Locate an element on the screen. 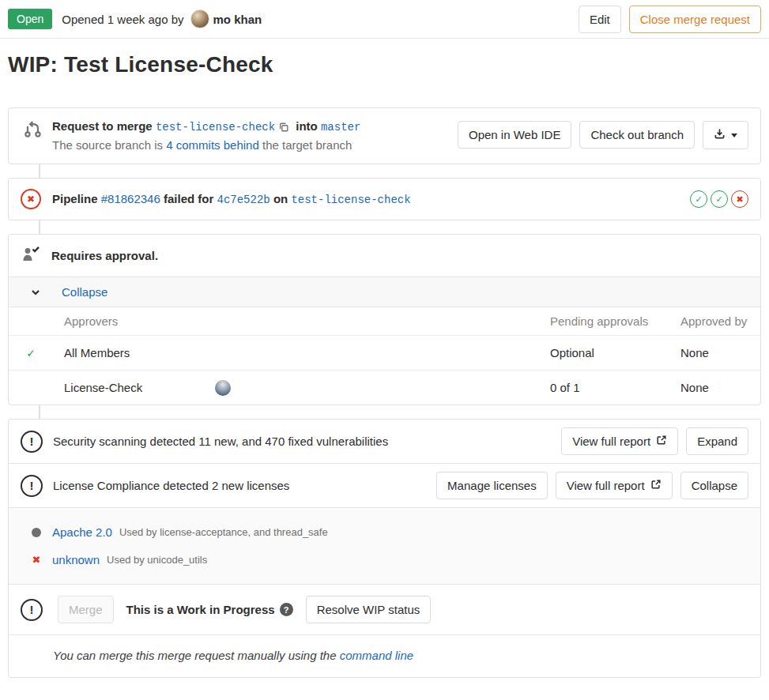 Image resolution: width=769 pixels, height=700 pixels. stage-failed-icon: ✖ is located at coordinates (740, 199).